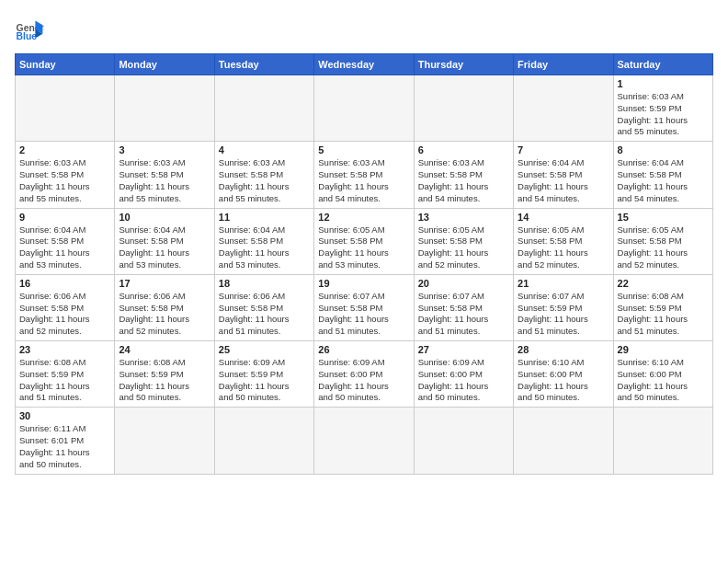 This screenshot has height=563, width=728. I want to click on day-number: 13, so click(463, 217).